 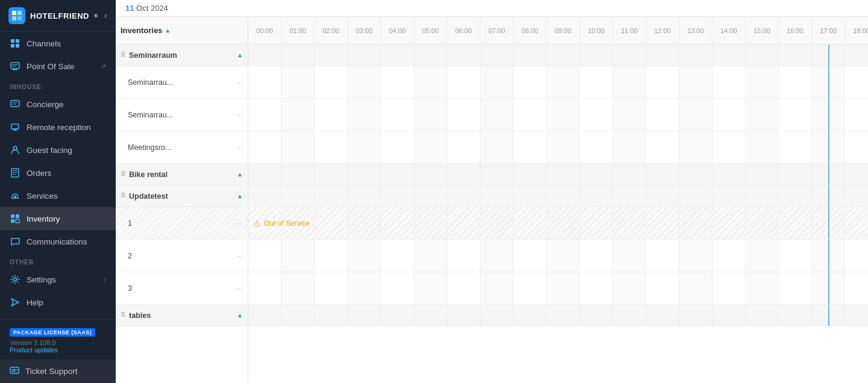 I want to click on inv-item-sem2-dots: ···, so click(x=240, y=114).